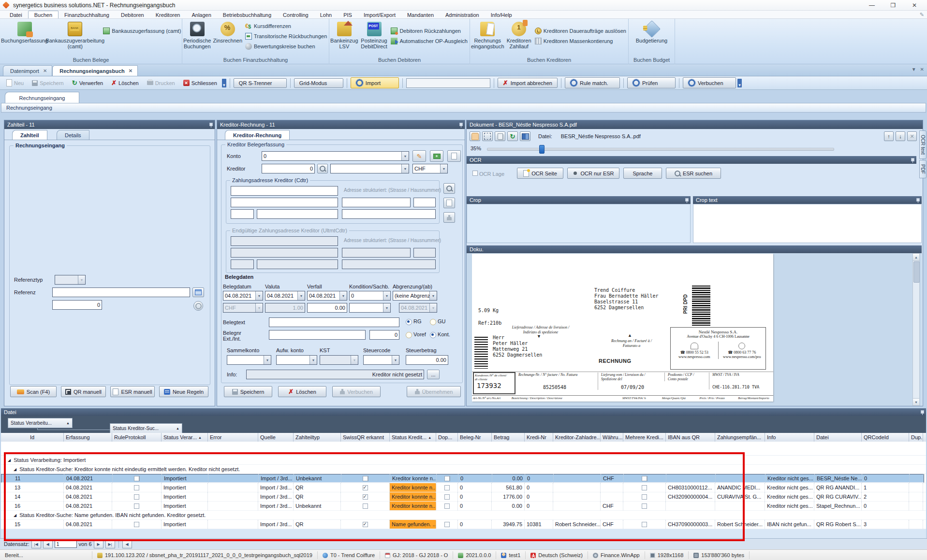 Image resolution: width=927 pixels, height=560 pixels. What do you see at coordinates (32, 506) in the screenshot?
I see `grid-cell-id: 16` at bounding box center [32, 506].